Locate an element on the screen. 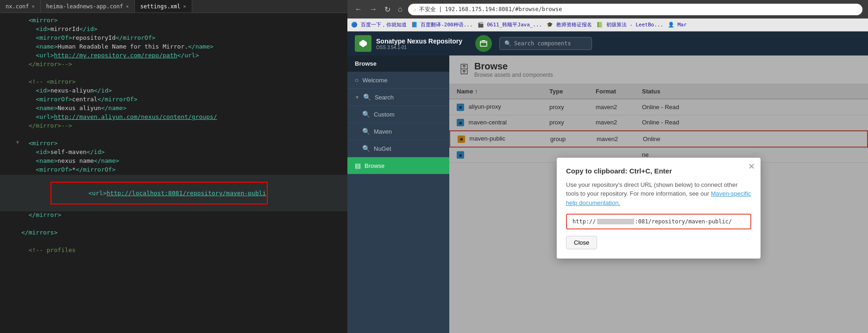 Image resolution: width=868 pixels, height=333 pixels. welcome-icon: ○ is located at coordinates (357, 80).